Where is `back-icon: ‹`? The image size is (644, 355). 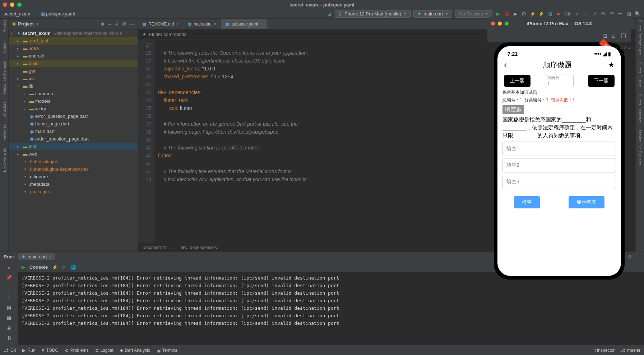 back-icon: ‹ is located at coordinates (505, 65).